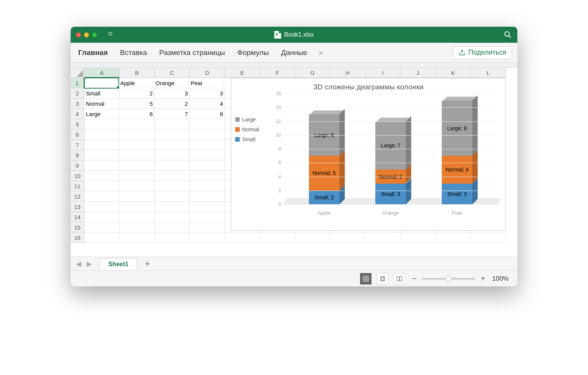  Describe the element at coordinates (102, 134) in the screenshot. I see `cell-A6` at that location.